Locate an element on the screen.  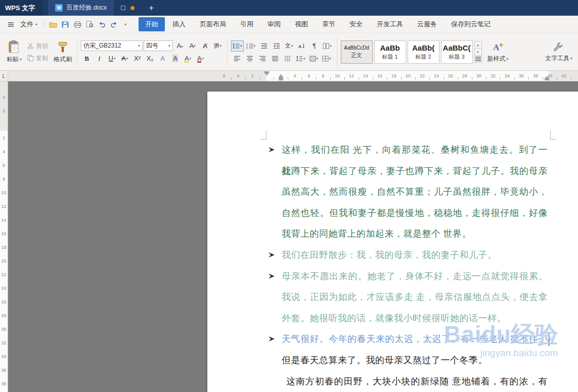
sort-button: A is located at coordinates (301, 46).